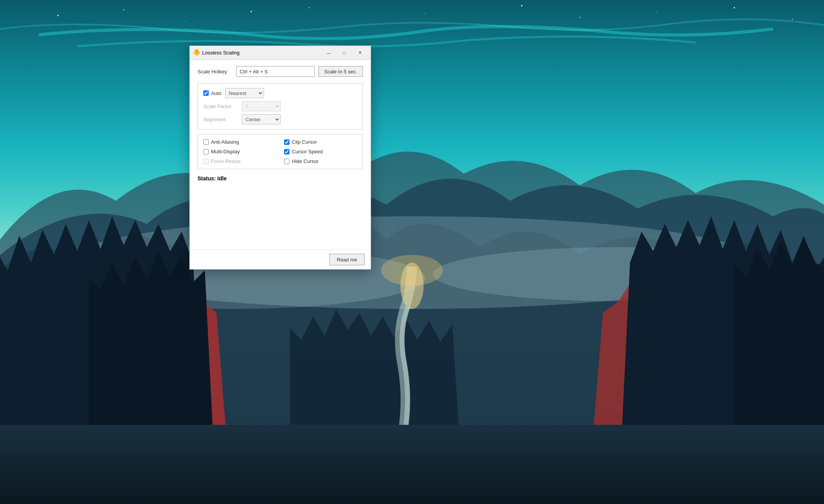 The height and width of the screenshot is (504, 824). I want to click on hotkey-row: Scale Hotkey Scale In 5 sec., so click(280, 71).